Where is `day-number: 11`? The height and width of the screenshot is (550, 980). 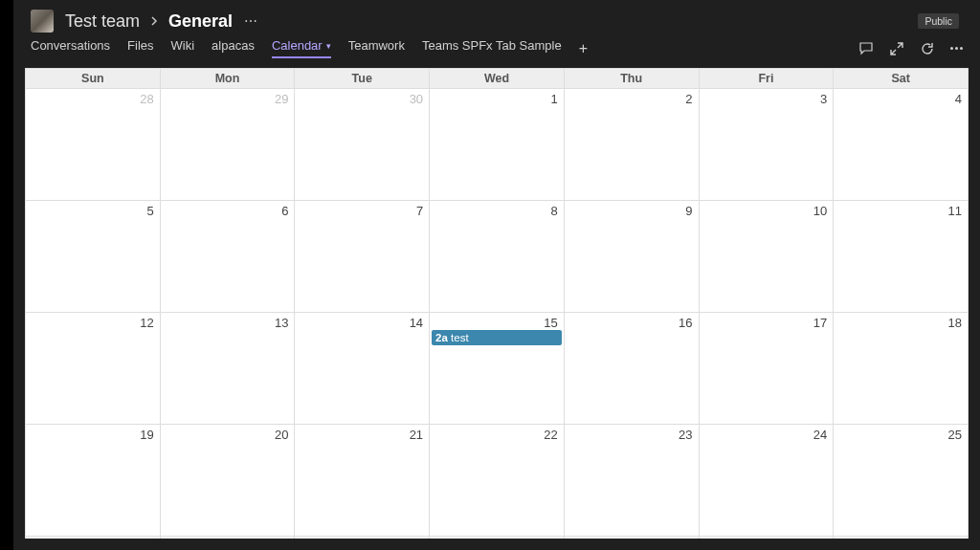 day-number: 11 is located at coordinates (901, 209).